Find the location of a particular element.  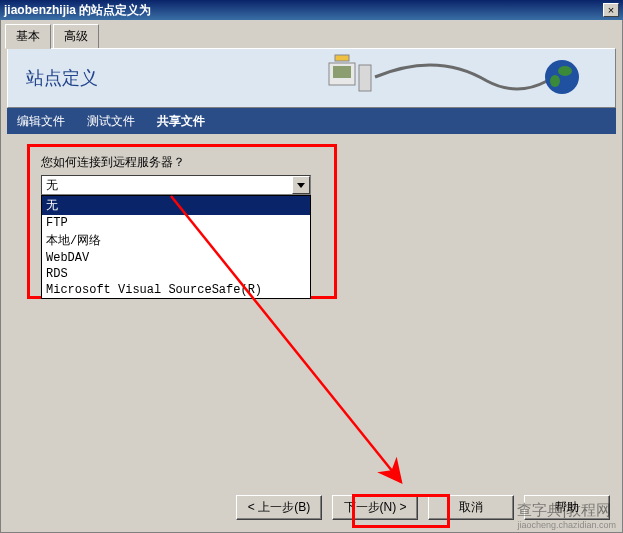

nav-step-test: 测试文件 is located at coordinates (111, 122).